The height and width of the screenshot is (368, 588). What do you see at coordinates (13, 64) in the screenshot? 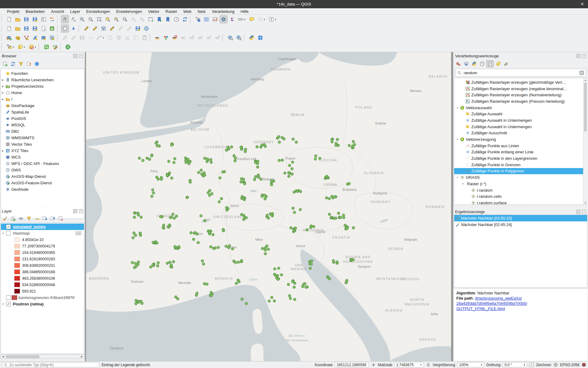
I see `refresh-browser-button` at bounding box center [13, 64].